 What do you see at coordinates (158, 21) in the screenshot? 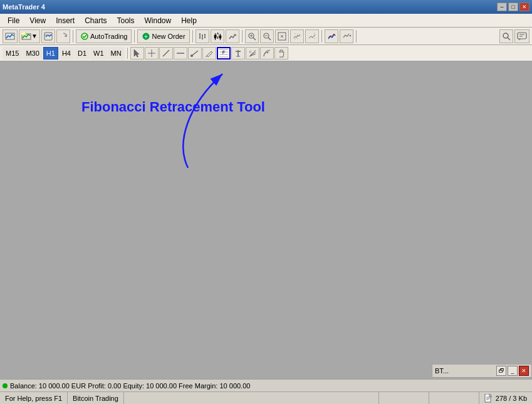
I see `menu-window: Window` at bounding box center [158, 21].